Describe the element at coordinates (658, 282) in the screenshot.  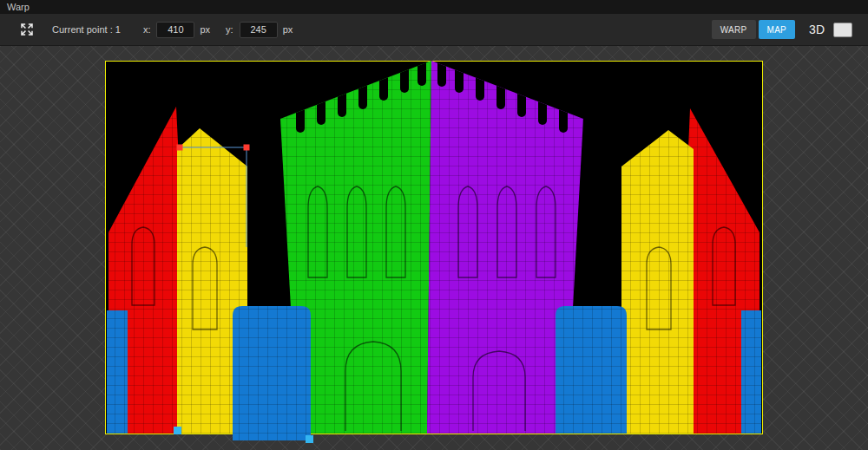
I see `surface-yellow-tower-right` at that location.